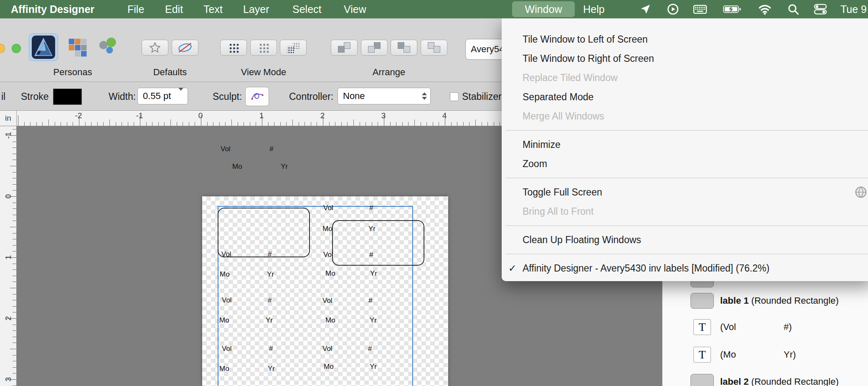 Image resolution: width=868 pixels, height=386 pixels. I want to click on ruler-unit-corner: in, so click(8, 119).